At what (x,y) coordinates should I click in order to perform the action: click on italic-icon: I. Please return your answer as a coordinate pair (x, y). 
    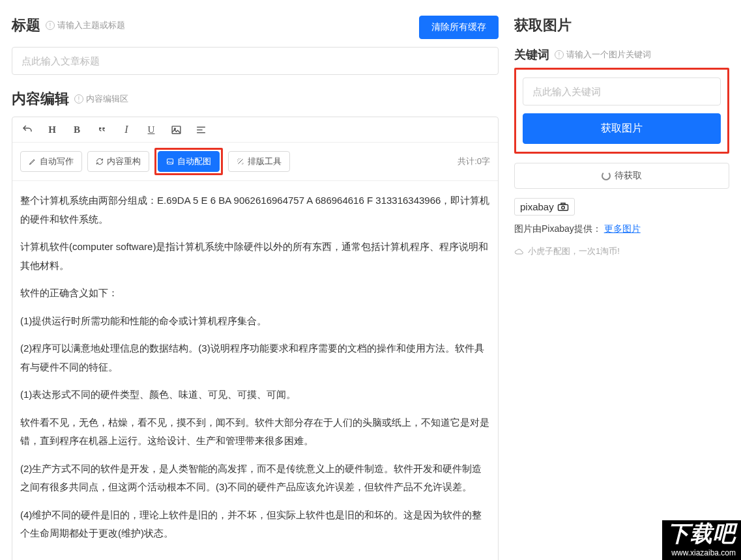
    Looking at the image, I should click on (126, 130).